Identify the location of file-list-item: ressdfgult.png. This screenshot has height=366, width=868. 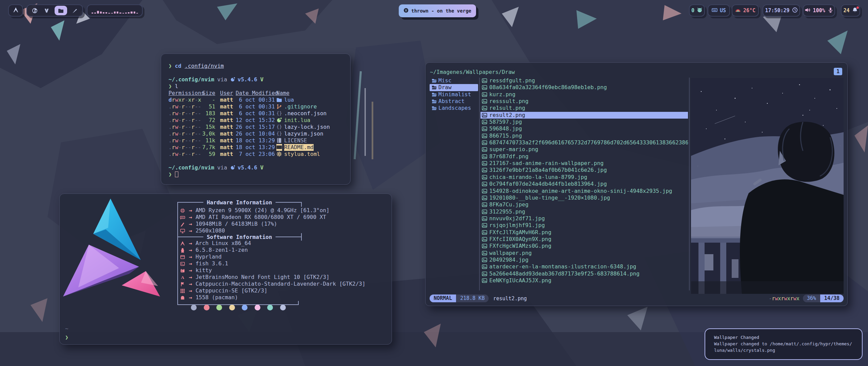
(584, 81).